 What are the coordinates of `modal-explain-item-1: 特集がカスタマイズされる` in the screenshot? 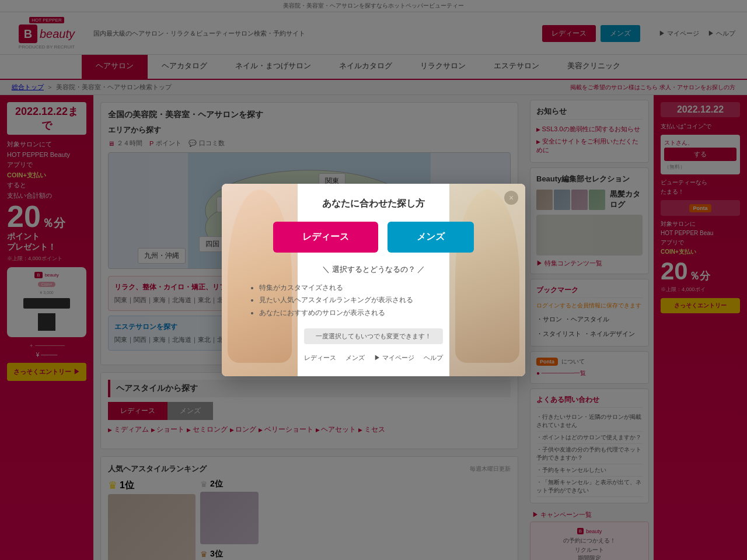 It's located at (379, 288).